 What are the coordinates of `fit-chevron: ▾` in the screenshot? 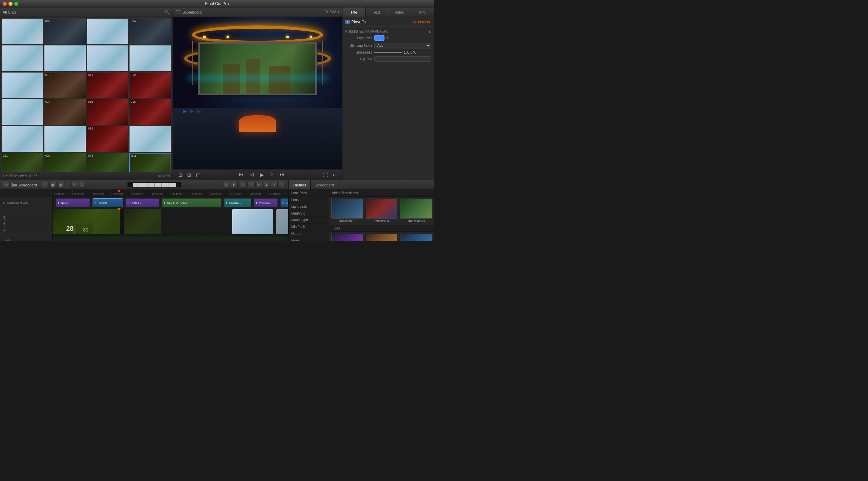 It's located at (338, 12).